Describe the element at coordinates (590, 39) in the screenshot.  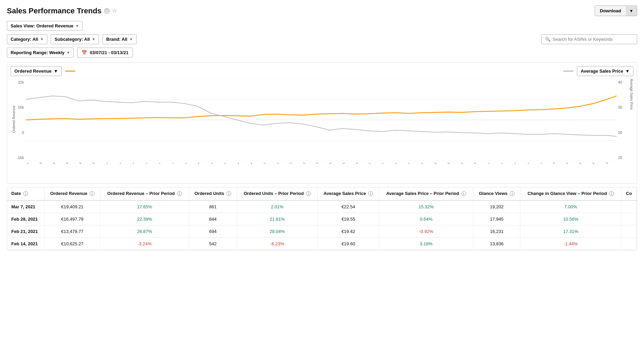
I see `search-input` at that location.